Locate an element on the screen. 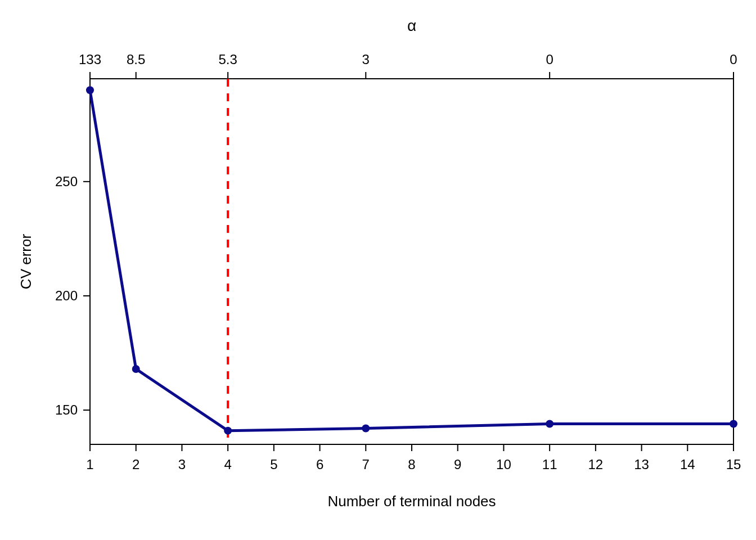 The height and width of the screenshot is (540, 756). x-tick-label: 15 is located at coordinates (734, 465).